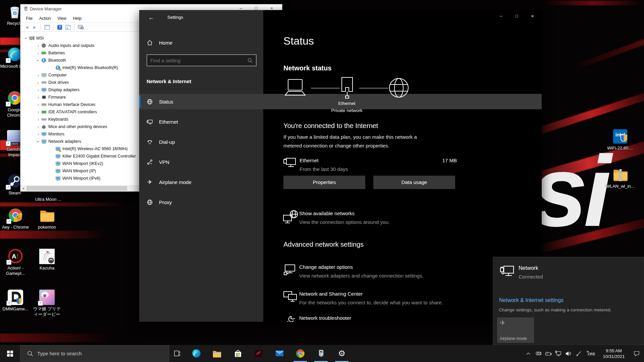 The height and width of the screenshot is (362, 644). I want to click on airplane-mode-tile: ✈ Airplane mode, so click(516, 330).